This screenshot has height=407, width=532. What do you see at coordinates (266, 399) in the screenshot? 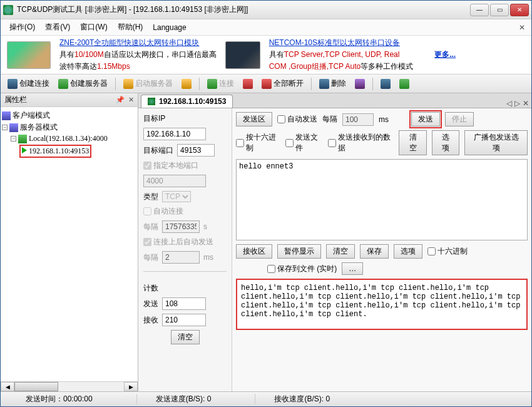
I see `statusbar: 发送时间：00:00:00 发送速度(B/S): 0 接收速度(B/S): 0` at bounding box center [266, 399].